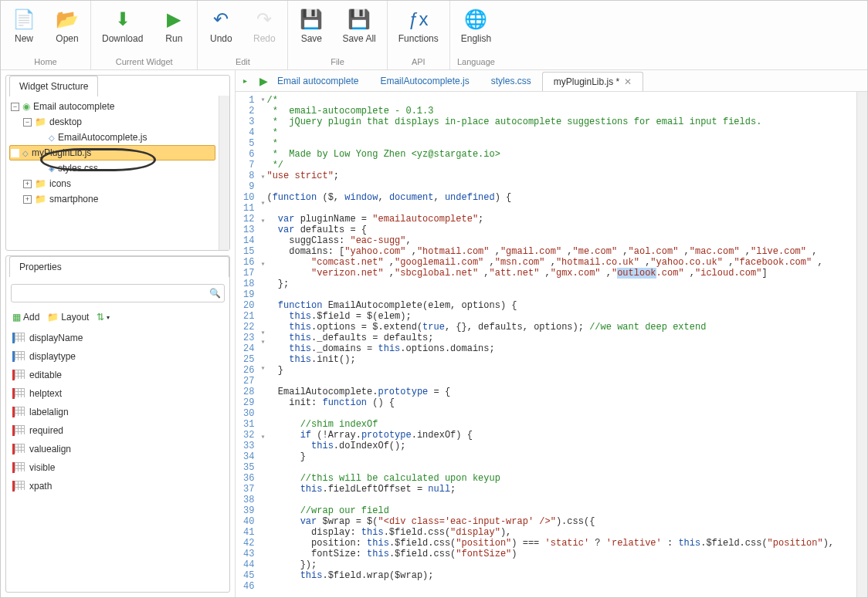 This screenshot has height=598, width=868. I want to click on plus-icon: ▦, so click(17, 317).